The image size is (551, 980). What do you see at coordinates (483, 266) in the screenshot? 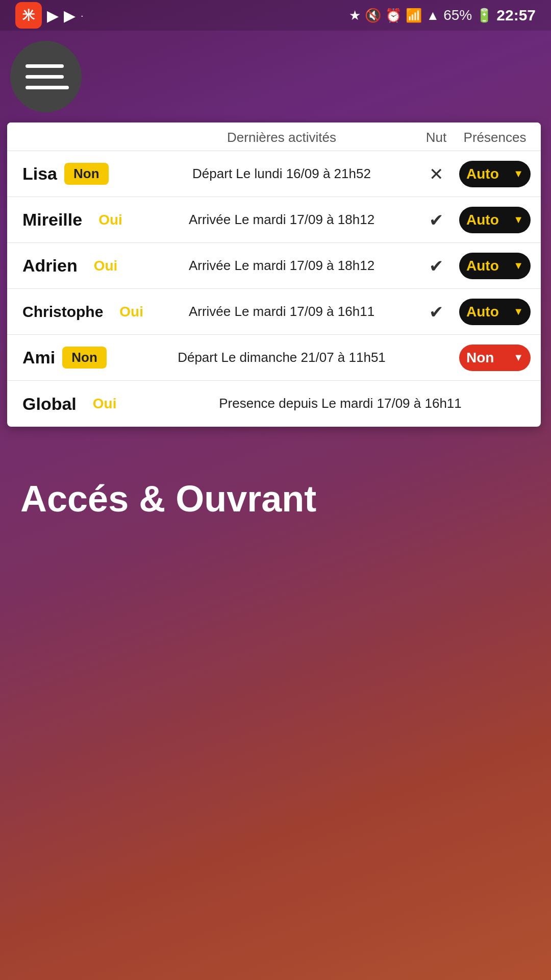
I see `presence-label-adrien: Auto` at bounding box center [483, 266].